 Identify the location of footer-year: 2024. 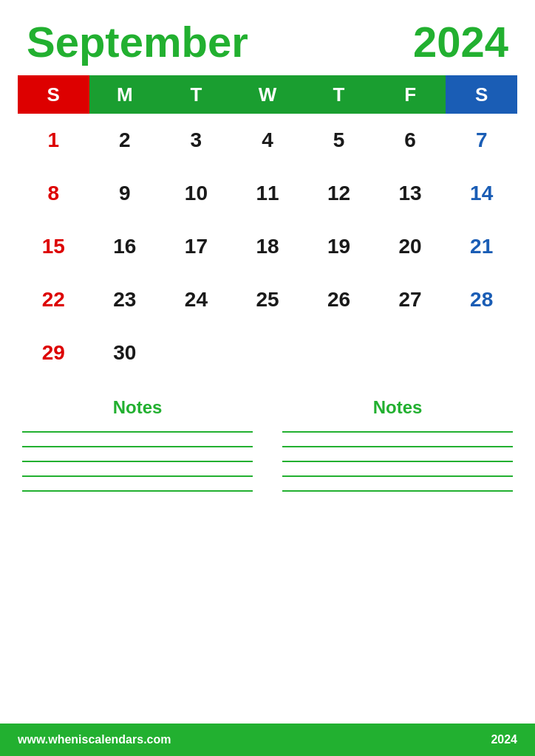
(504, 740).